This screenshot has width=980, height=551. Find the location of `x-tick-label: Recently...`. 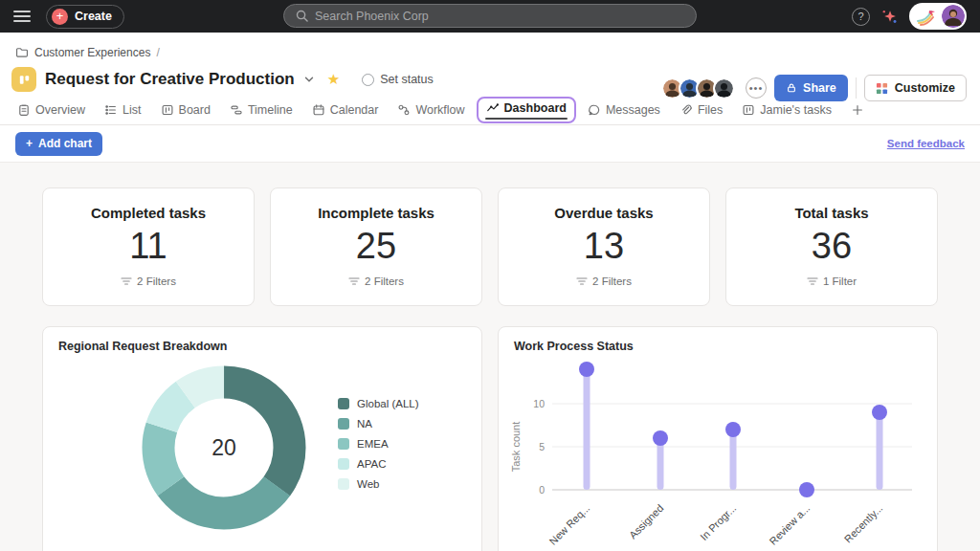

x-tick-label: Recently... is located at coordinates (863, 524).